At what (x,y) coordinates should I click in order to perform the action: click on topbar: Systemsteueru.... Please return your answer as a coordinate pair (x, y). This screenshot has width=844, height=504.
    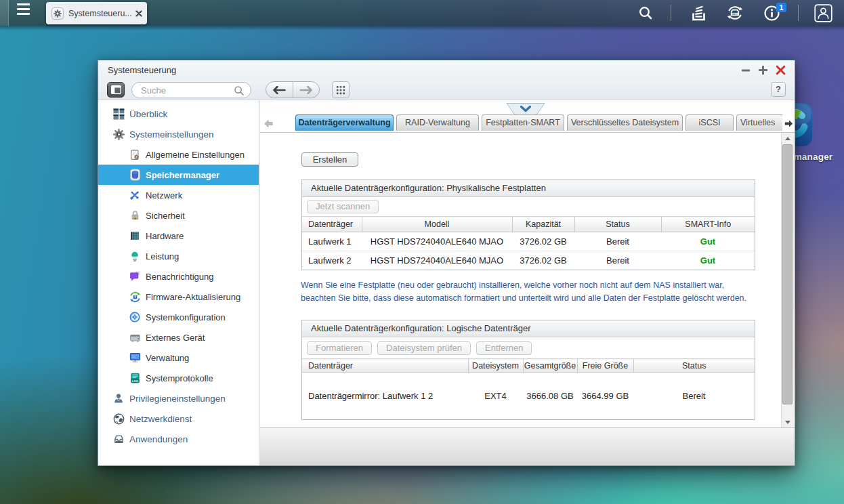
    Looking at the image, I should click on (422, 13).